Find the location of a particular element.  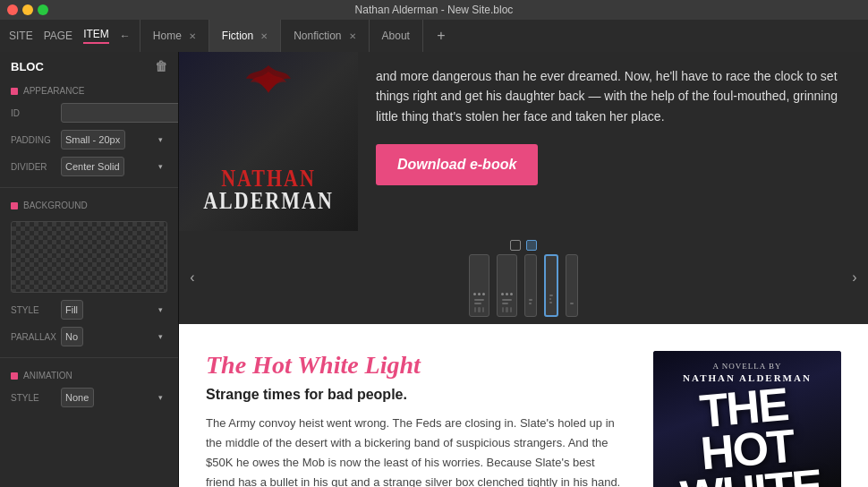

site-nav-page: PAGE is located at coordinates (58, 36).